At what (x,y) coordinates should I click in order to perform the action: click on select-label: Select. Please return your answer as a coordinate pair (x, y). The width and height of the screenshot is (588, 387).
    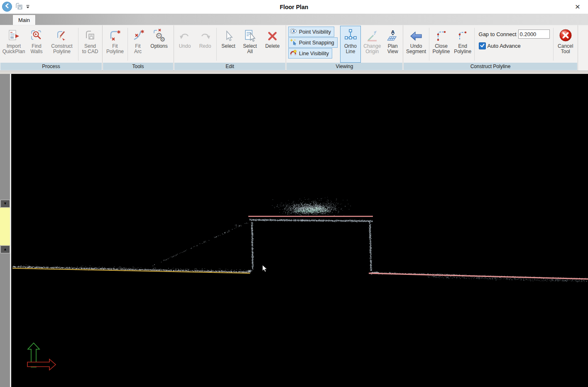
    Looking at the image, I should click on (228, 47).